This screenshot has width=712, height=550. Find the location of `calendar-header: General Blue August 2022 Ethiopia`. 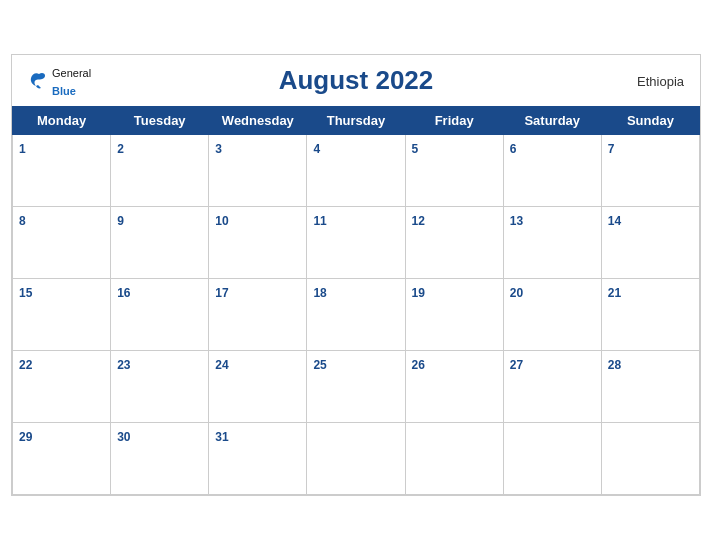

calendar-header: General Blue August 2022 Ethiopia is located at coordinates (356, 80).